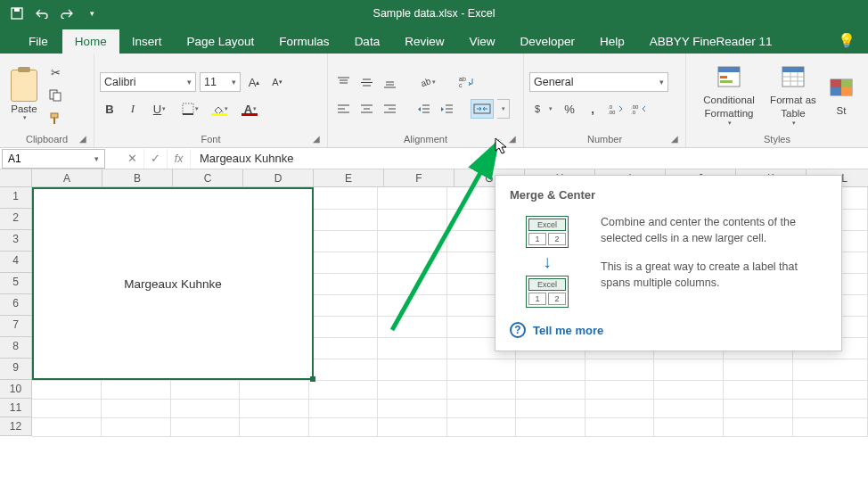 This screenshot has width=868, height=495. What do you see at coordinates (16, 326) in the screenshot?
I see `row-header: 7` at bounding box center [16, 326].